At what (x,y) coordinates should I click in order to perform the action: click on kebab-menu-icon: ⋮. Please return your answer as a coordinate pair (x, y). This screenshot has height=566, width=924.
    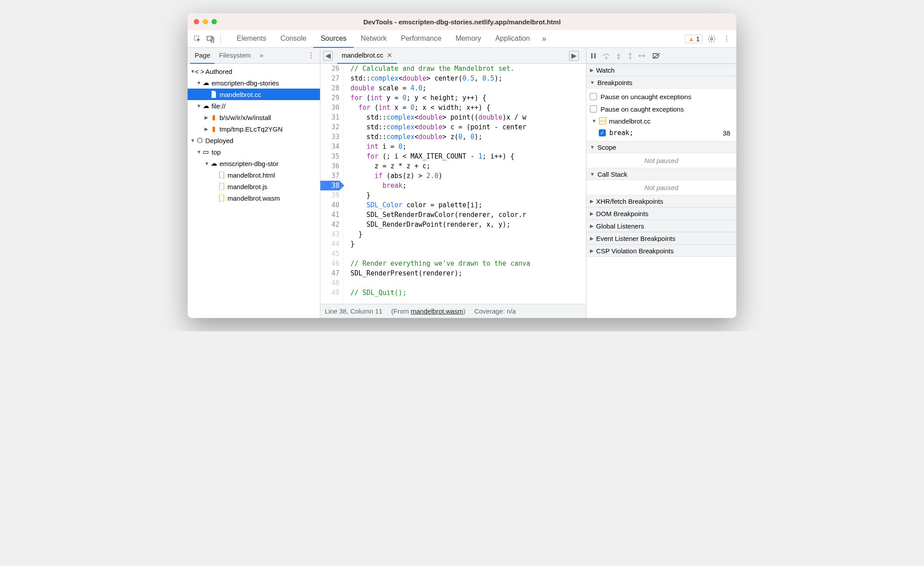
    Looking at the image, I should click on (727, 39).